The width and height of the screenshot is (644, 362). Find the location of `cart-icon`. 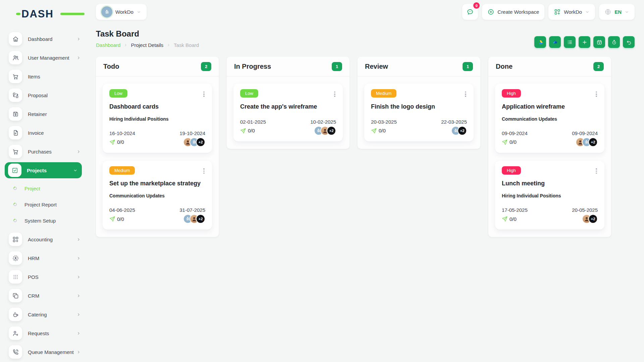

cart-icon is located at coordinates (15, 76).